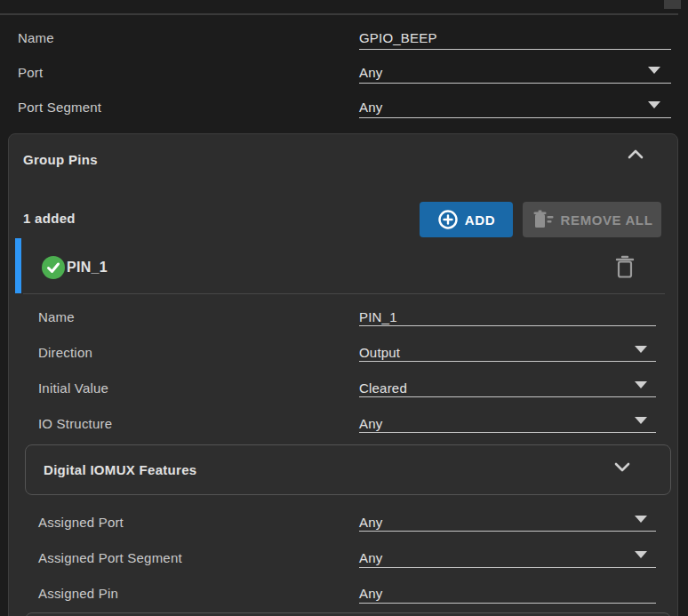  I want to click on direction-underline, so click(508, 361).